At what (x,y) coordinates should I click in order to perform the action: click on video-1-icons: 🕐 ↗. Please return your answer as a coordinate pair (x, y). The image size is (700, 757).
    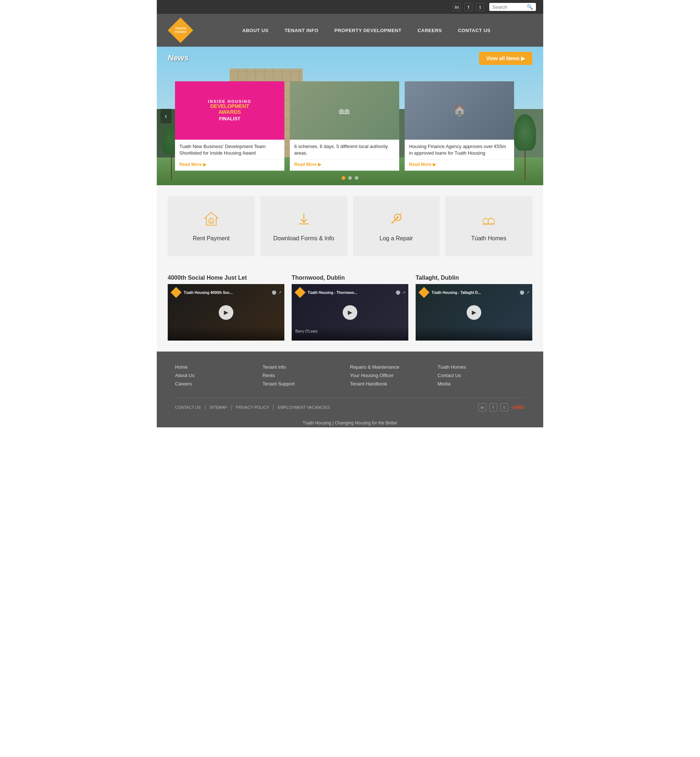
    Looking at the image, I should click on (277, 292).